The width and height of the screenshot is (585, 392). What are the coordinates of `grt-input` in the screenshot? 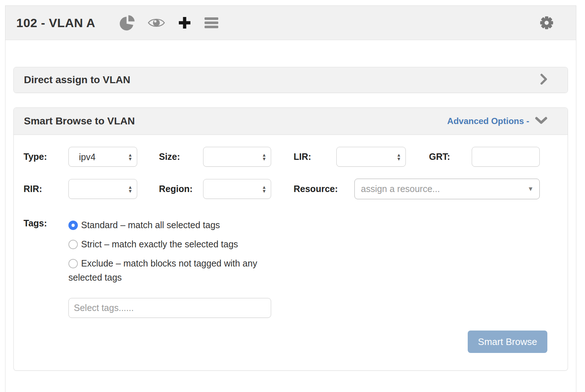 It's located at (506, 157).